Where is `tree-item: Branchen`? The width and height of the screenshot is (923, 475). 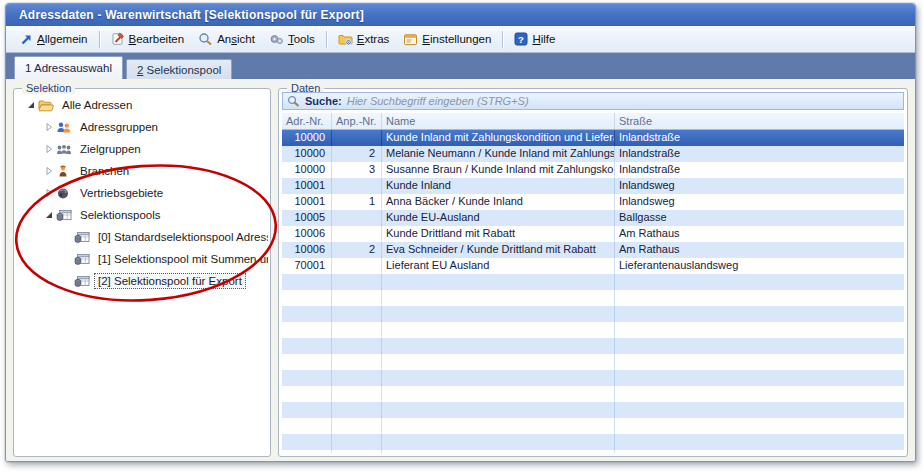 tree-item: Branchen is located at coordinates (142, 171).